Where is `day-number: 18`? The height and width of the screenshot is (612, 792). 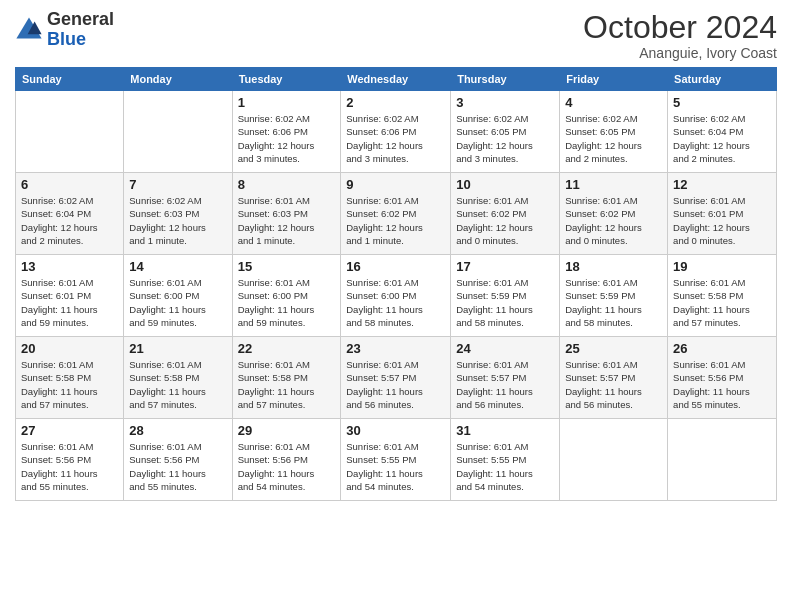 day-number: 18 is located at coordinates (614, 266).